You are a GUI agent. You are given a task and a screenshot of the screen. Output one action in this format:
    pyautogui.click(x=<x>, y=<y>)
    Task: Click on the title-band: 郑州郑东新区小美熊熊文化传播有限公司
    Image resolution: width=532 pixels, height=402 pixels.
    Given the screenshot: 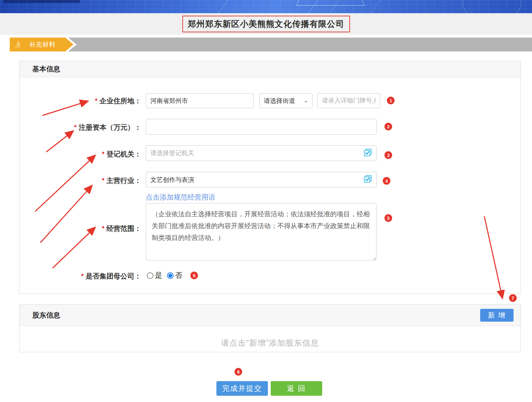 What is the action you would take?
    pyautogui.click(x=266, y=24)
    